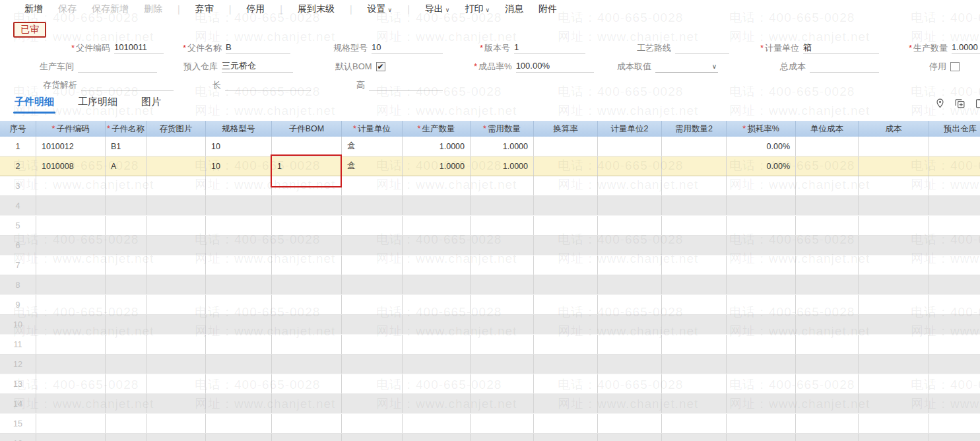 The width and height of the screenshot is (980, 441). I want to click on table-cell: 1010012, so click(71, 147).